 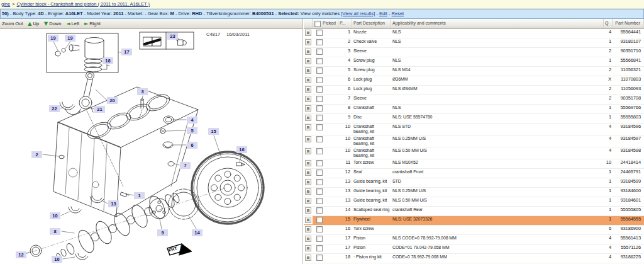 What do you see at coordinates (318, 24) in the screenshot?
I see `picked-all-checkbox` at bounding box center [318, 24].